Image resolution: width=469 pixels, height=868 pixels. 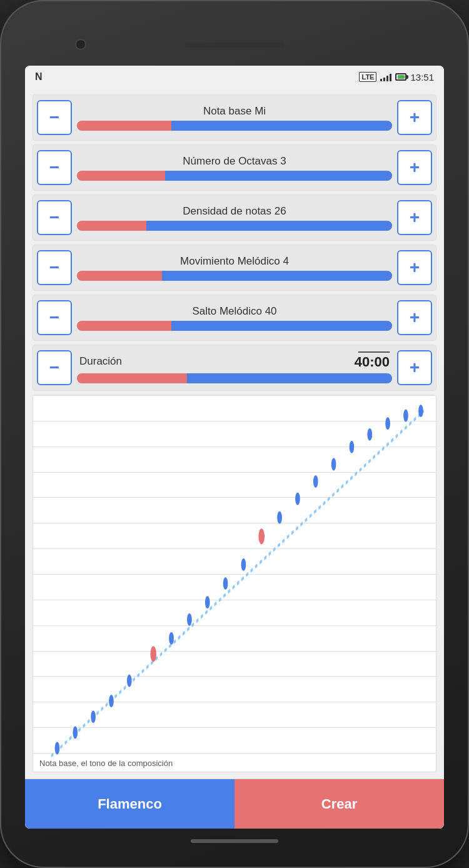 I want to click on bottom-buttons: Flamenco Crear, so click(x=234, y=804).